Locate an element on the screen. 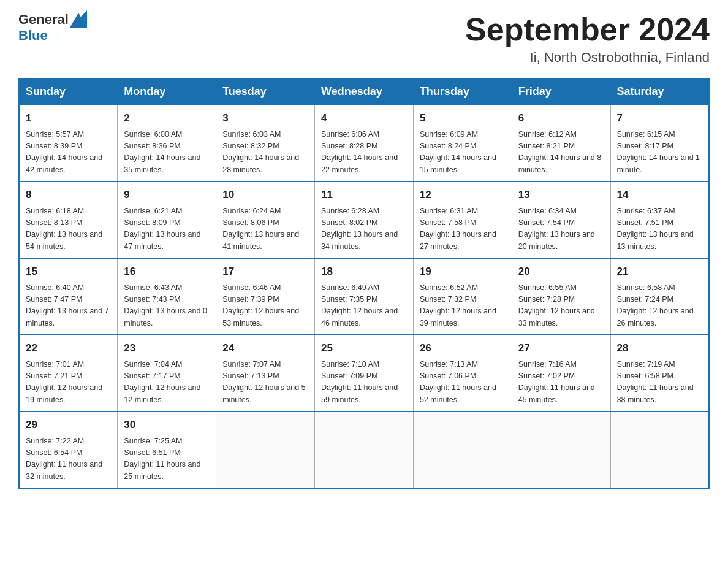  calendar-cell: 12 Sunrise: 6:31 AMSunset: 7:58 PMDaylig… is located at coordinates (462, 220).